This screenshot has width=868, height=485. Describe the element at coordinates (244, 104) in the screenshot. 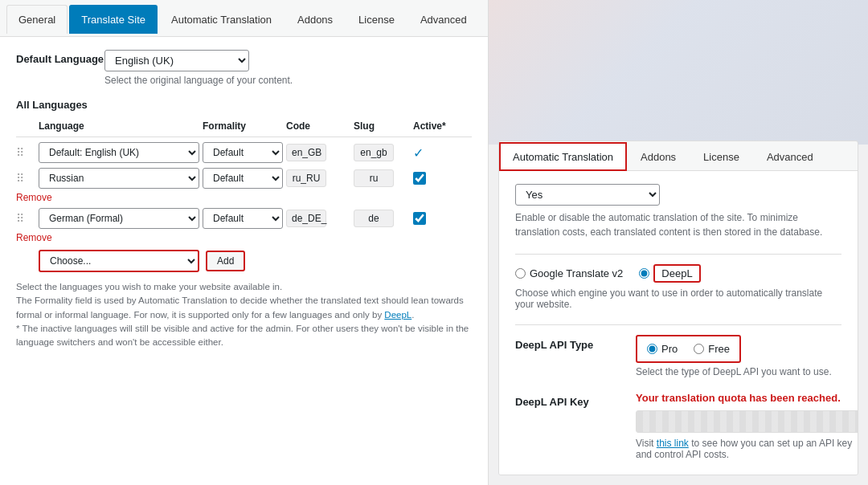

I see `all-languages-title: All Languages` at that location.